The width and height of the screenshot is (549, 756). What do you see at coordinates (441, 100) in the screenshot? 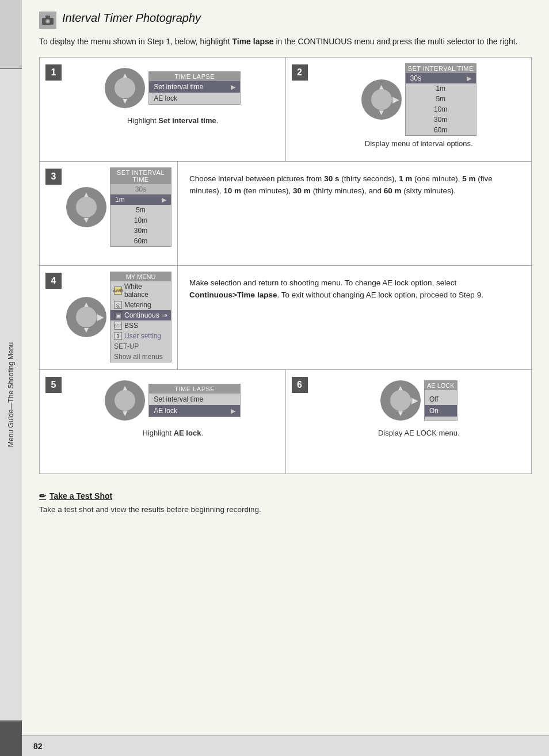
I see `step-2-menu: SET INTERVAL TIME 30s ▶ 1m 5m 10m 30m 60…` at bounding box center [441, 100].